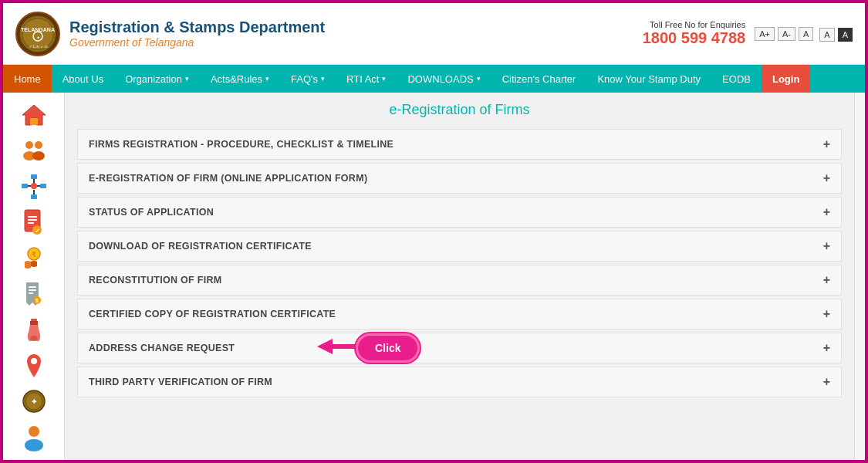 The image size is (868, 463). I want to click on accordion-item-4: DOWNLOAD OF REGISTRATION CERTIFICATE +, so click(460, 246).